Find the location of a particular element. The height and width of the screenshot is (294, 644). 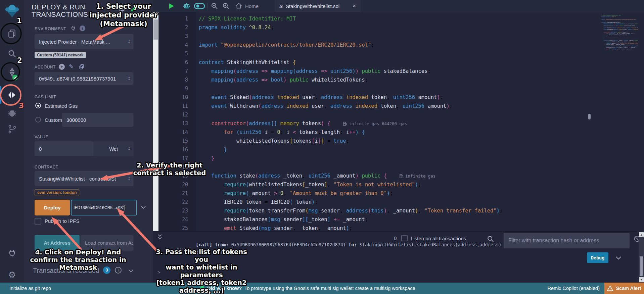

code-line: 24 stakedBalances[msg.sender][_token] +=… is located at coordinates (401, 219).